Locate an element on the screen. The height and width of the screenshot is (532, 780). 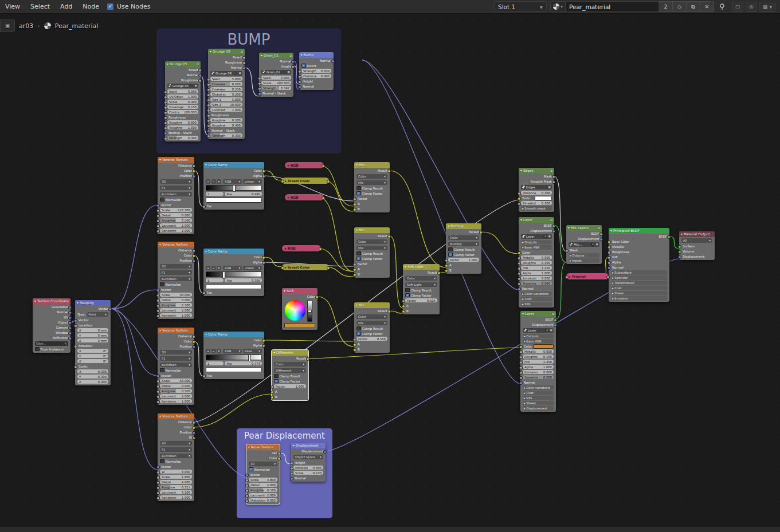
node-color-ramp-1: ▾Color RampColorAlpha+−▾RGB▾Linear▾1Pos0… is located at coordinates (234, 186).